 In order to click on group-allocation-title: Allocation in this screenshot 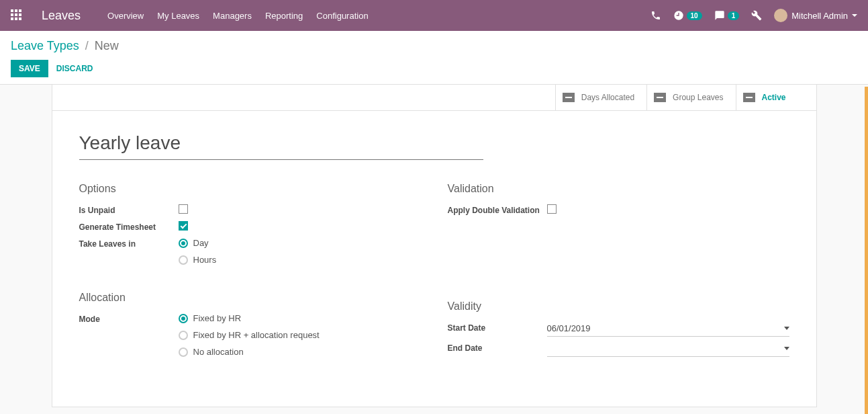, I will do `click(250, 298)`.